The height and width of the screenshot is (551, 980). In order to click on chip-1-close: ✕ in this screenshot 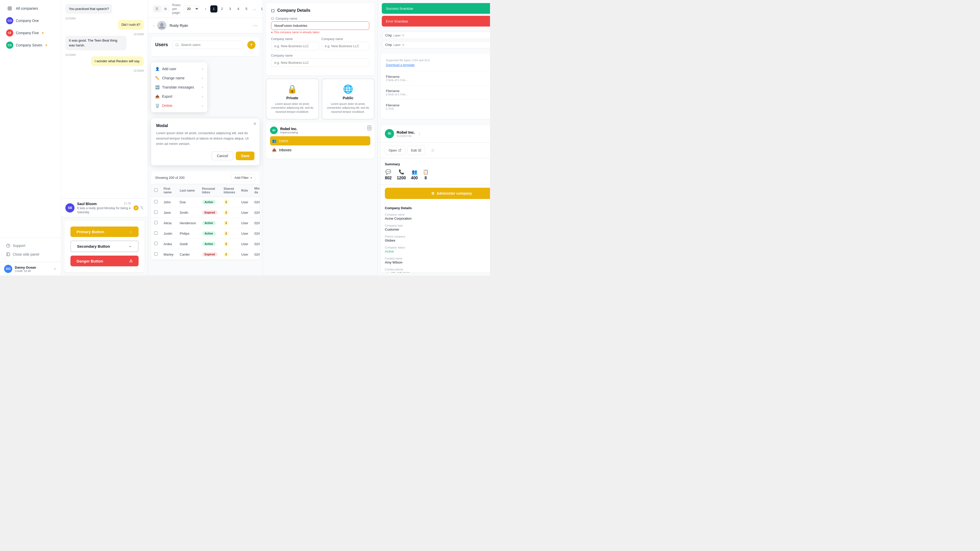, I will do `click(403, 36)`.